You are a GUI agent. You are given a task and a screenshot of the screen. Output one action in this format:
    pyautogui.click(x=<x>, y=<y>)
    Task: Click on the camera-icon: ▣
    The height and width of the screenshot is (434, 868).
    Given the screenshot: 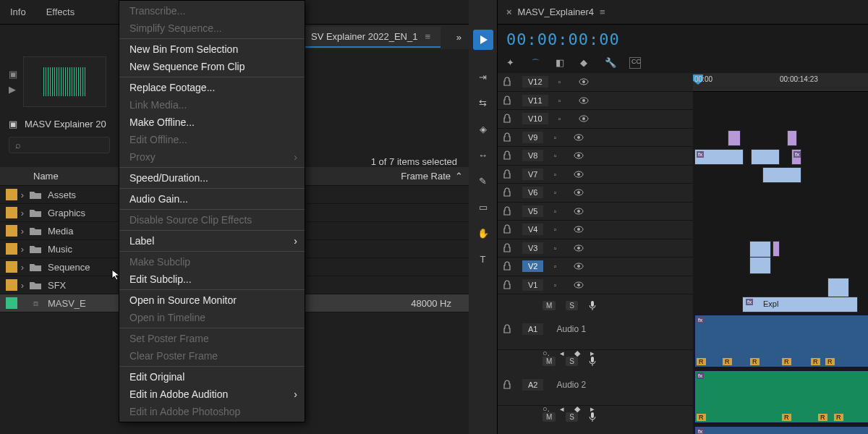 What is the action you would take?
    pyautogui.click(x=13, y=74)
    